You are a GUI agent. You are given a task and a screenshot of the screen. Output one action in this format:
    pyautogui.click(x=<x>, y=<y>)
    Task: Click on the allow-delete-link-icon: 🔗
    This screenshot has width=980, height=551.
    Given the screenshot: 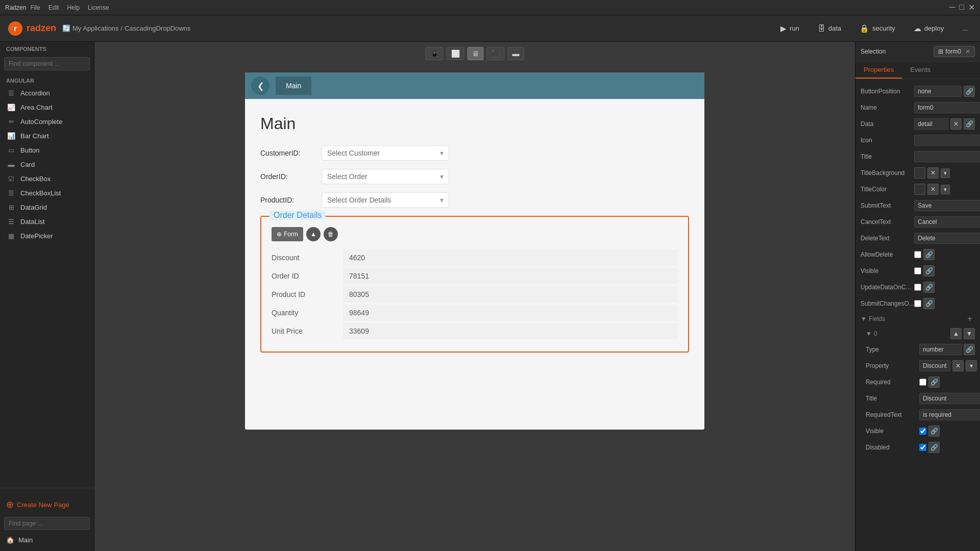 What is the action you would take?
    pyautogui.click(x=929, y=255)
    